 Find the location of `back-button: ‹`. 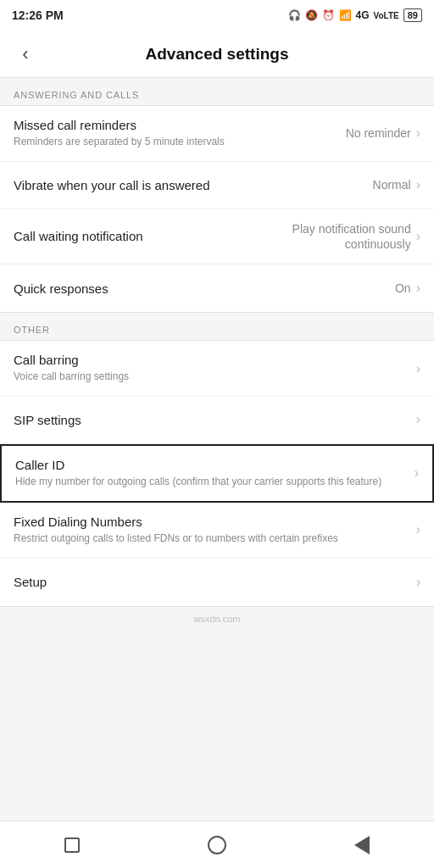

back-button: ‹ is located at coordinates (25, 54).